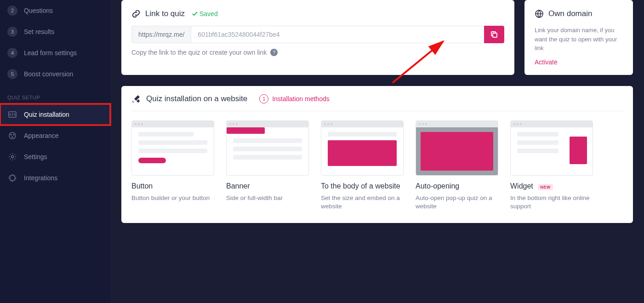 This screenshot has height=303, width=644. I want to click on sidebar-item-integrations: Integrations, so click(55, 178).